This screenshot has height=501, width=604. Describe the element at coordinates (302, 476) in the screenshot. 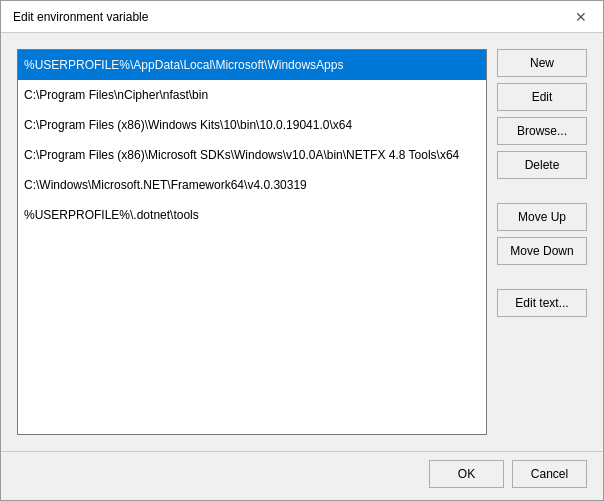

I see `dialog-footer: OK Cancel` at that location.